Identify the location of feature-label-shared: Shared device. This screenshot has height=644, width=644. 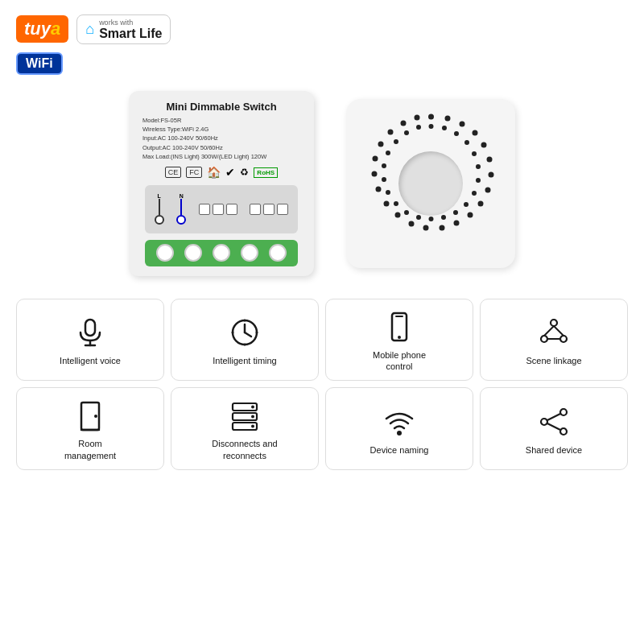
(554, 450).